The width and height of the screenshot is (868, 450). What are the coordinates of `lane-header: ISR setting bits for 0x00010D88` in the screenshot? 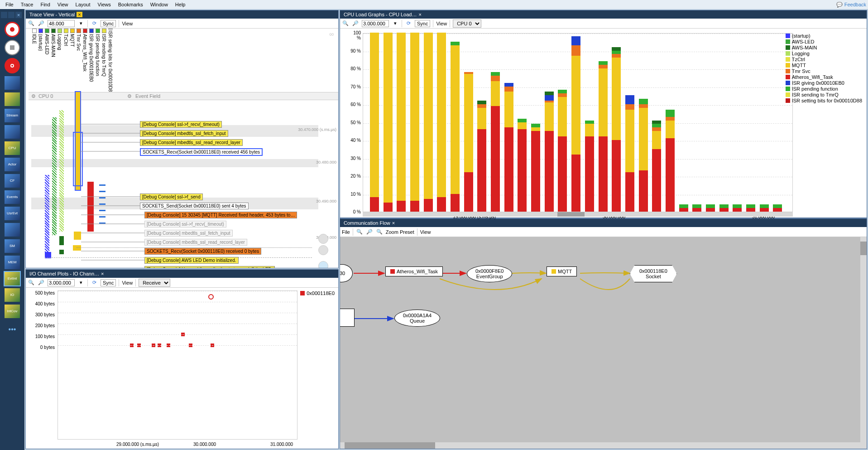 It's located at (110, 58).